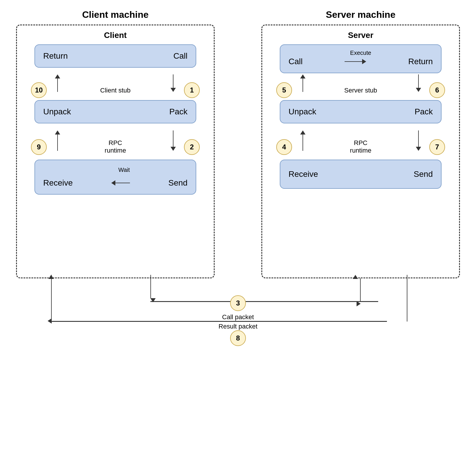 Image resolution: width=476 pixels, height=468 pixels. What do you see at coordinates (361, 90) in the screenshot?
I see `server-stub-label: Server stub` at bounding box center [361, 90].